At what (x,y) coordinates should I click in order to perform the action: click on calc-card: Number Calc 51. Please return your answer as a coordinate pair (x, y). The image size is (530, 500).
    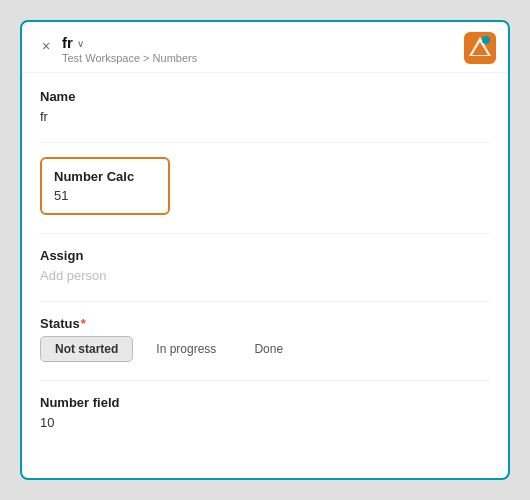
    Looking at the image, I should click on (105, 186).